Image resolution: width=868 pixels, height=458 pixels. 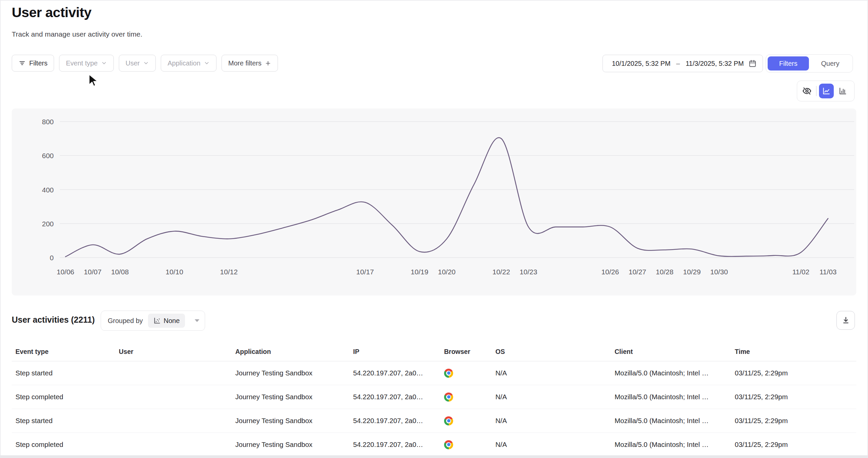 What do you see at coordinates (664, 272) in the screenshot?
I see `svg-text: 10/28` at bounding box center [664, 272].